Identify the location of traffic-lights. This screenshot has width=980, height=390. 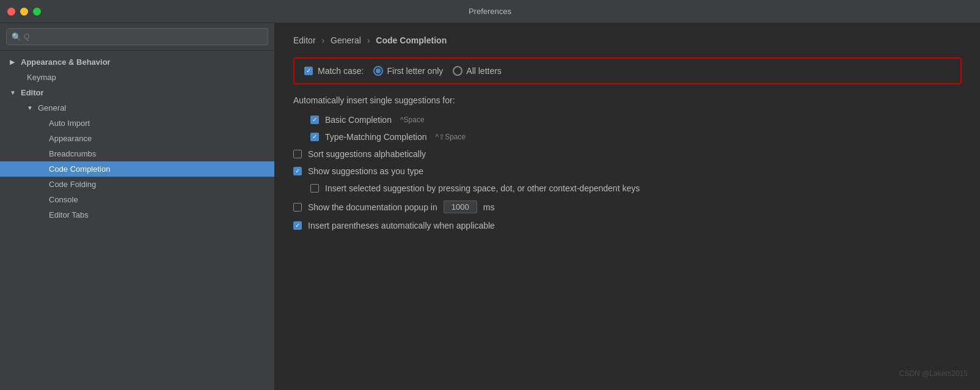
(24, 11).